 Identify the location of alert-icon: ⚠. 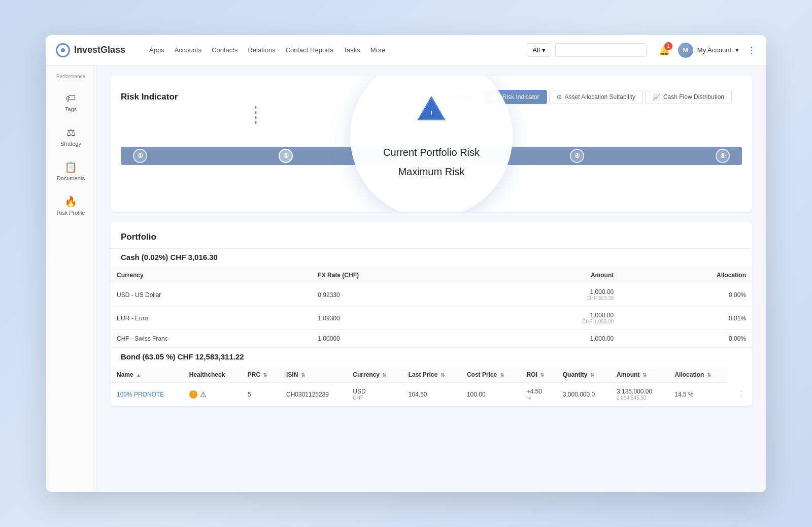
(204, 394).